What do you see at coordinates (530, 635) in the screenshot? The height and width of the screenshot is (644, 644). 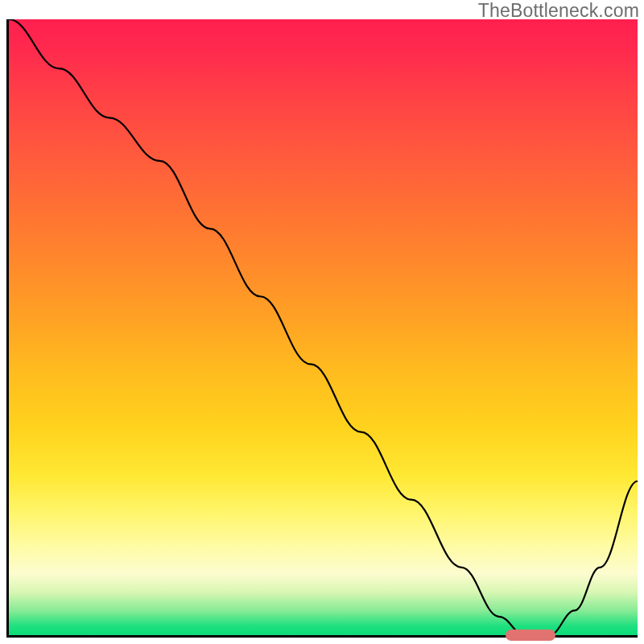 I see `optimum-range-marker` at bounding box center [530, 635].